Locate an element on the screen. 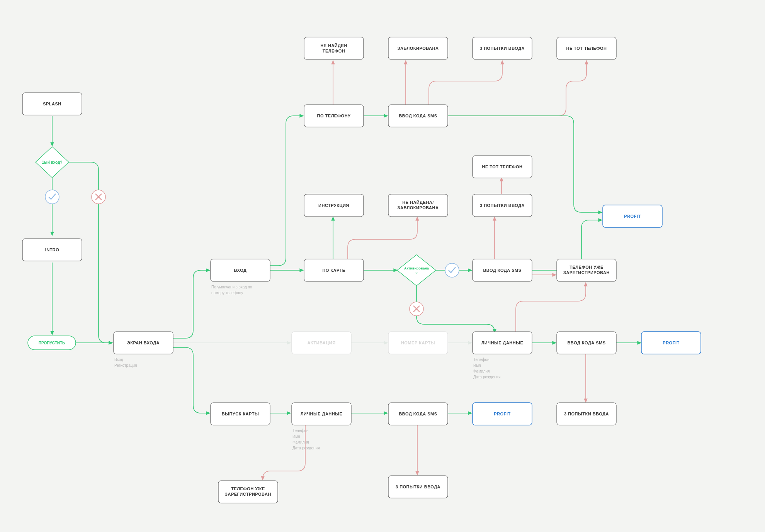  node-label: ПО КАРТЕ is located at coordinates (334, 270).